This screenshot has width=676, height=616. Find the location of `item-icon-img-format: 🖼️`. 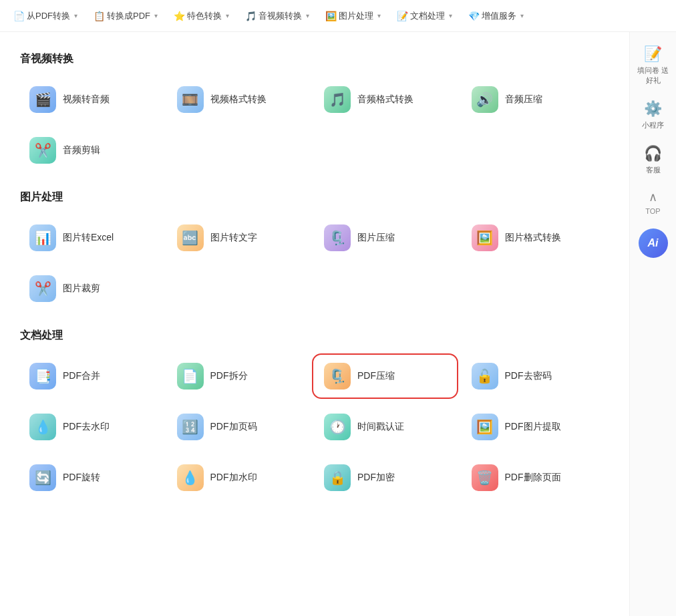

item-icon-img-format: 🖼️ is located at coordinates (485, 238).